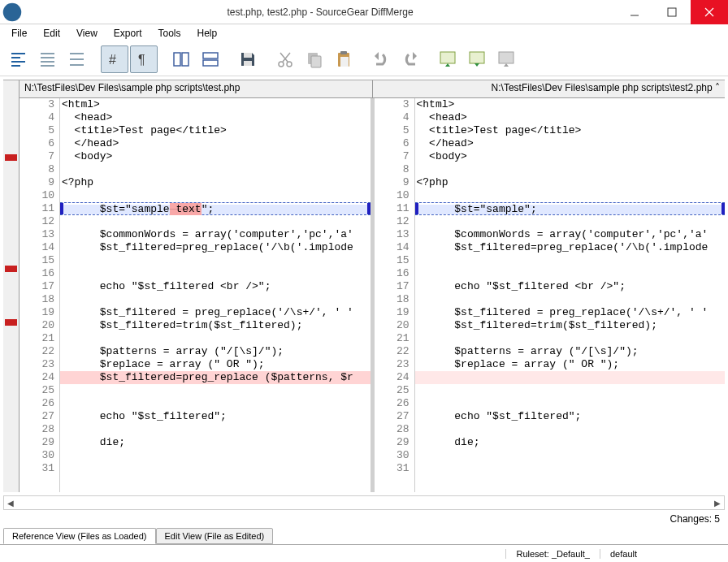 The width and height of the screenshot is (728, 562). What do you see at coordinates (208, 33) in the screenshot?
I see `menu-help: Help` at bounding box center [208, 33].